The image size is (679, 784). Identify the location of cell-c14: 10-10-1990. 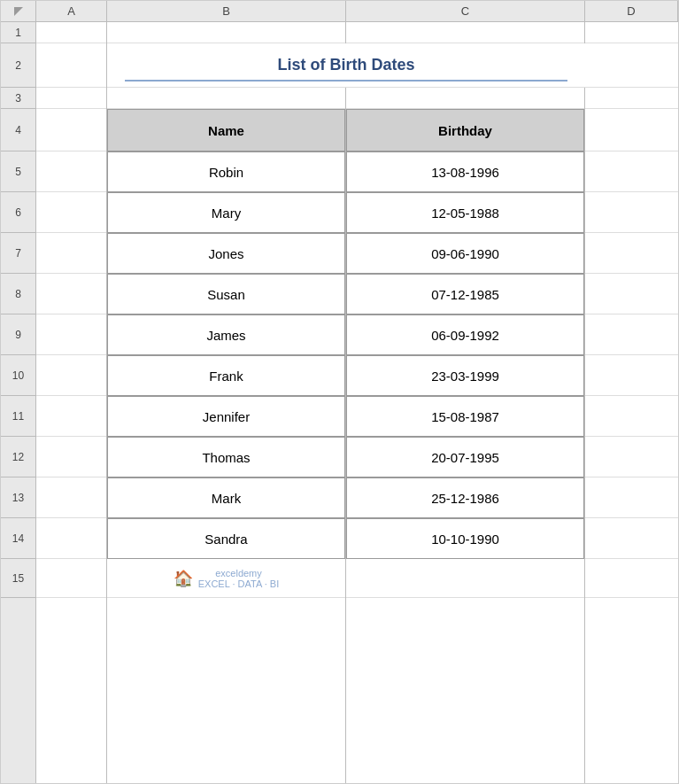
(466, 539).